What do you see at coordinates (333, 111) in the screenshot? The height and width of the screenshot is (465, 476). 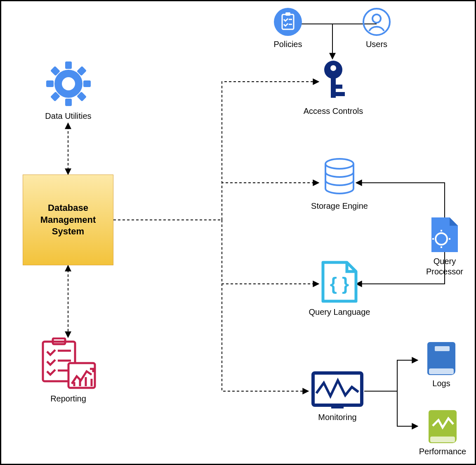 I see `access-controls-label: Access Controls` at bounding box center [333, 111].